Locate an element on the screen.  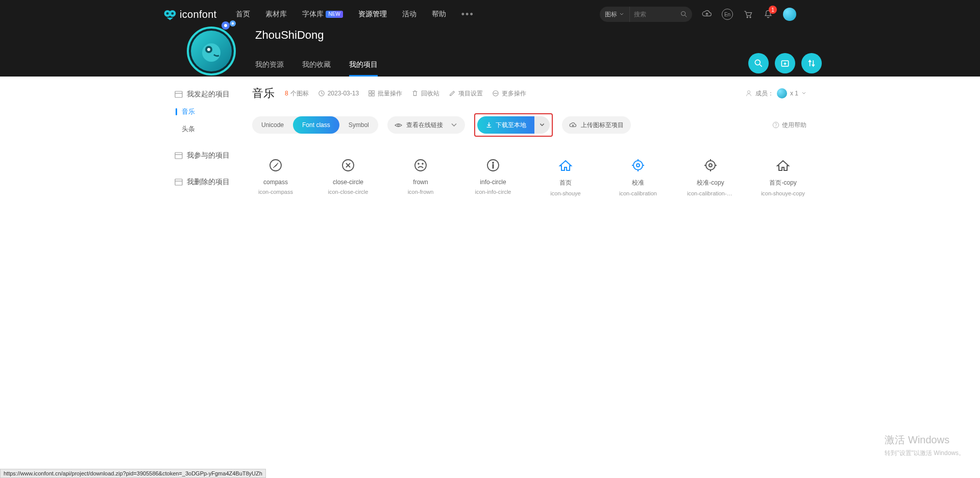
project-members: 成员： x 1 is located at coordinates (776, 93).